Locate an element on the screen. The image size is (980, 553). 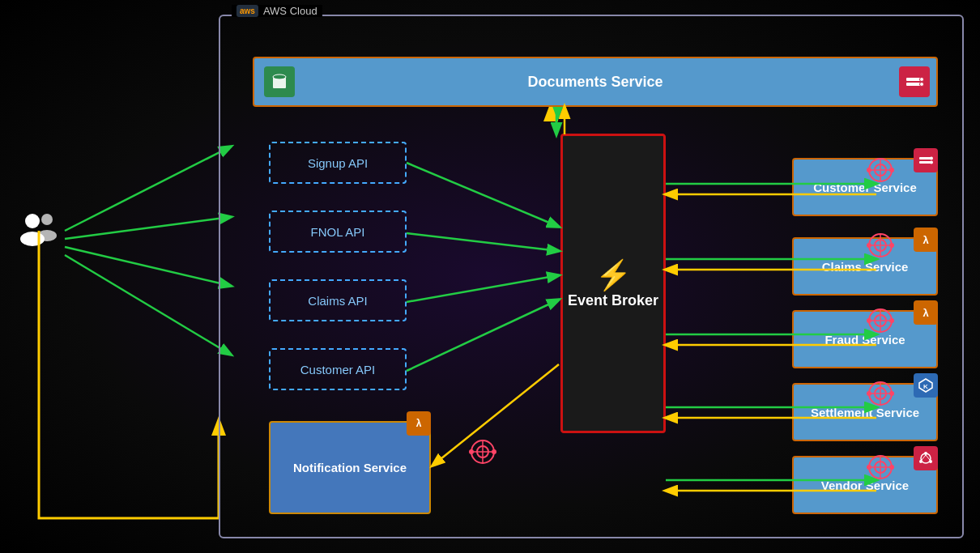
users-icon is located at coordinates (39, 232).